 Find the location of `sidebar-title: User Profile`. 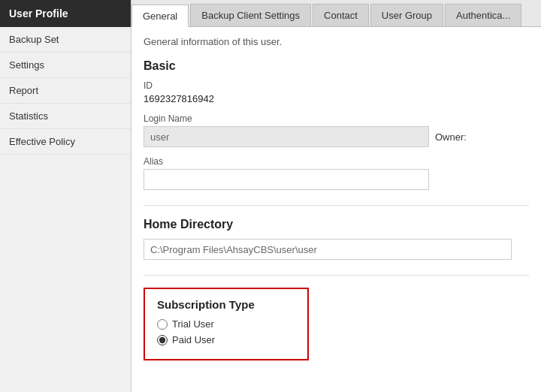

sidebar-title: User Profile is located at coordinates (65, 14).